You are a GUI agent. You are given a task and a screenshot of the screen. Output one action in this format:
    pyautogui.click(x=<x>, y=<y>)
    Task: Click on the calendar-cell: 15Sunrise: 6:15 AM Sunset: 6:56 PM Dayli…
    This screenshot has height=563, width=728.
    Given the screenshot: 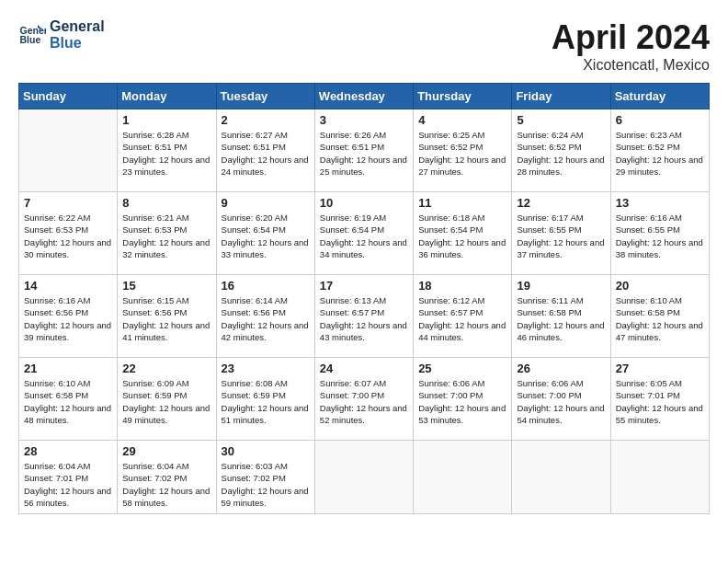 What is the action you would take?
    pyautogui.click(x=167, y=316)
    